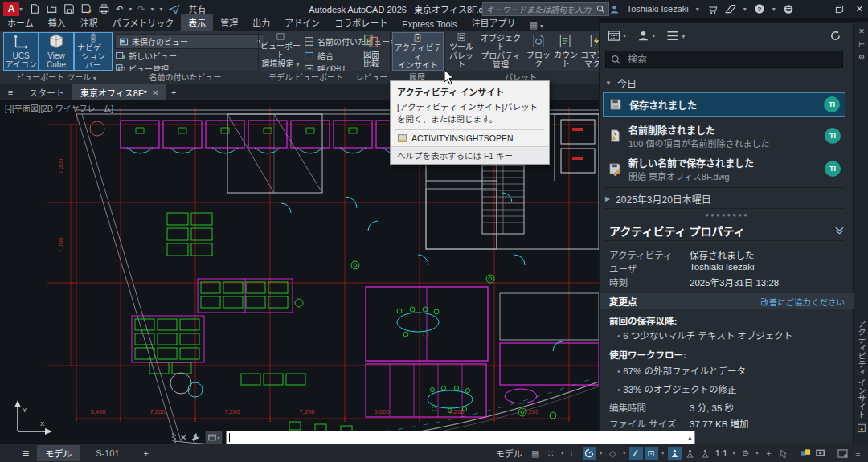  Describe the element at coordinates (724, 169) in the screenshot. I see `activity-item-saved-as: 新しい名前で保存されました開始 東京オフィス8F.dwg TI` at that location.